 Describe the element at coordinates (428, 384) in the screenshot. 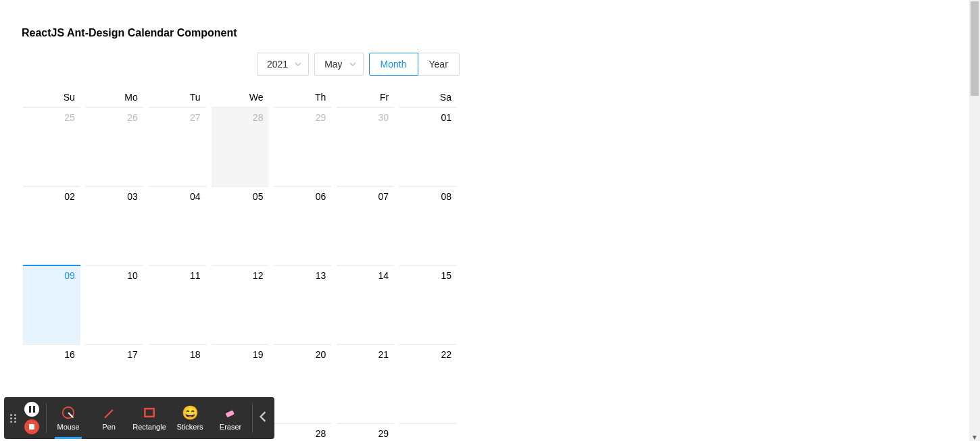

I see `day-cell: 22` at that location.